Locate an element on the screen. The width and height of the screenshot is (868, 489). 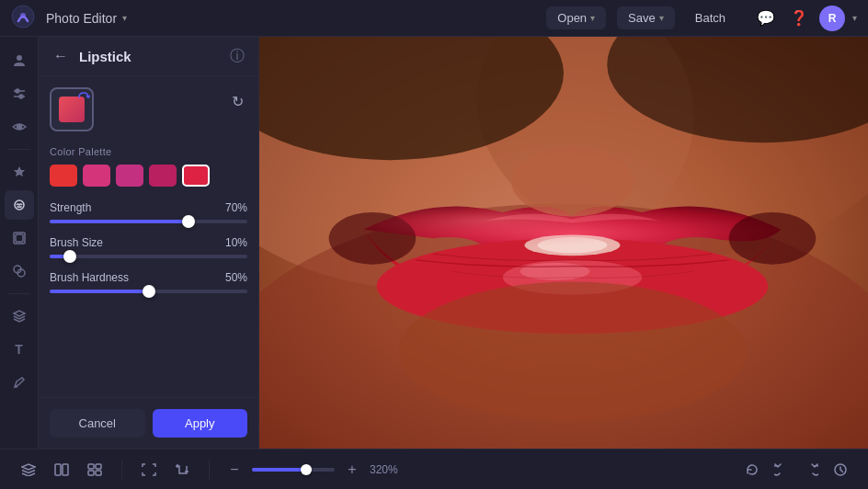
brush-hardness-fill is located at coordinates (99, 291).